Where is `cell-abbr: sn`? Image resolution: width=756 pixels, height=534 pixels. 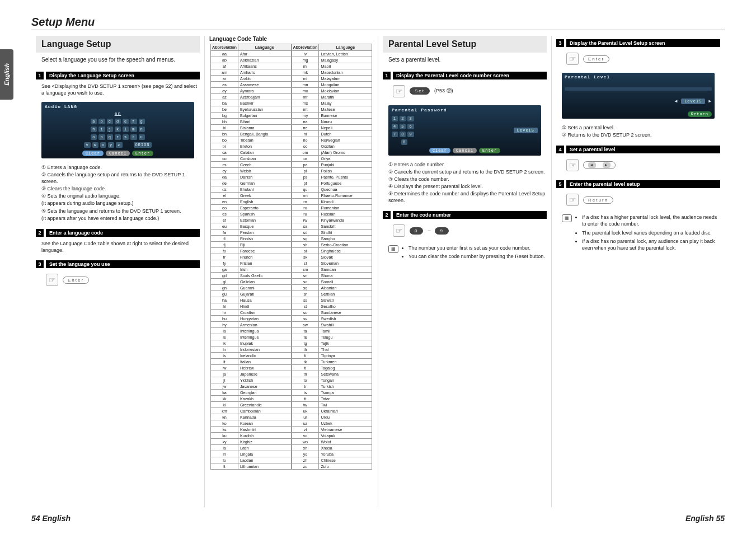 cell-abbr: sn is located at coordinates (306, 275).